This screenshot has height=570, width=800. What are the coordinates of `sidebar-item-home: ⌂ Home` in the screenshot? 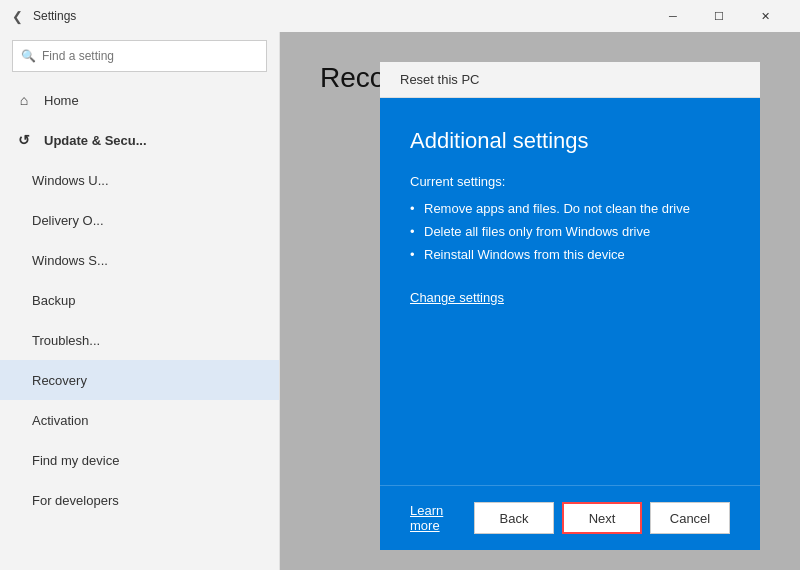 It's located at (140, 100).